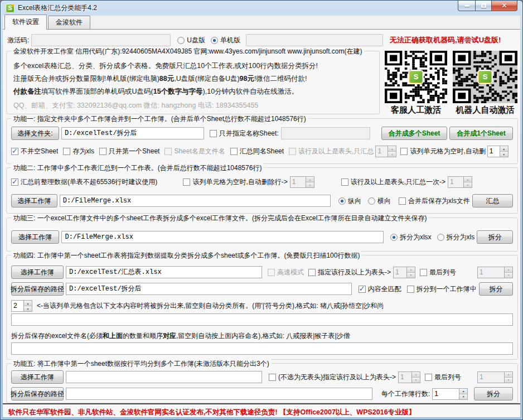  I want to click on cb-func4-last-col: 最后列号, so click(438, 272).